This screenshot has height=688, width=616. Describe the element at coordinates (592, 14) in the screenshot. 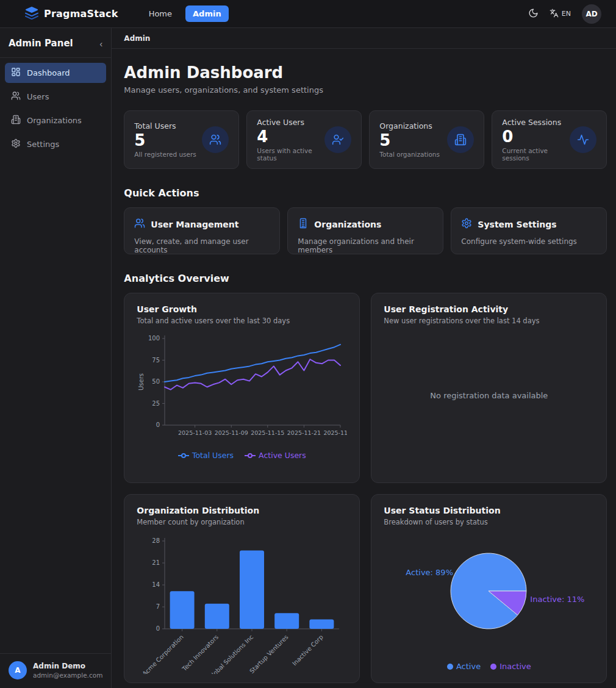

I see `user-avatar: AD` at that location.